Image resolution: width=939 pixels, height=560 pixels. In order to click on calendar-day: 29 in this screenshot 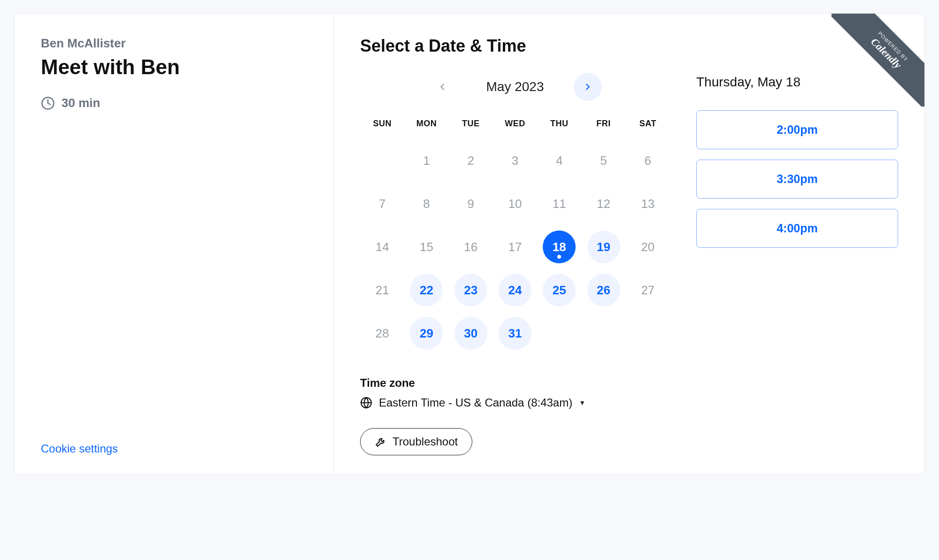, I will do `click(426, 333)`.